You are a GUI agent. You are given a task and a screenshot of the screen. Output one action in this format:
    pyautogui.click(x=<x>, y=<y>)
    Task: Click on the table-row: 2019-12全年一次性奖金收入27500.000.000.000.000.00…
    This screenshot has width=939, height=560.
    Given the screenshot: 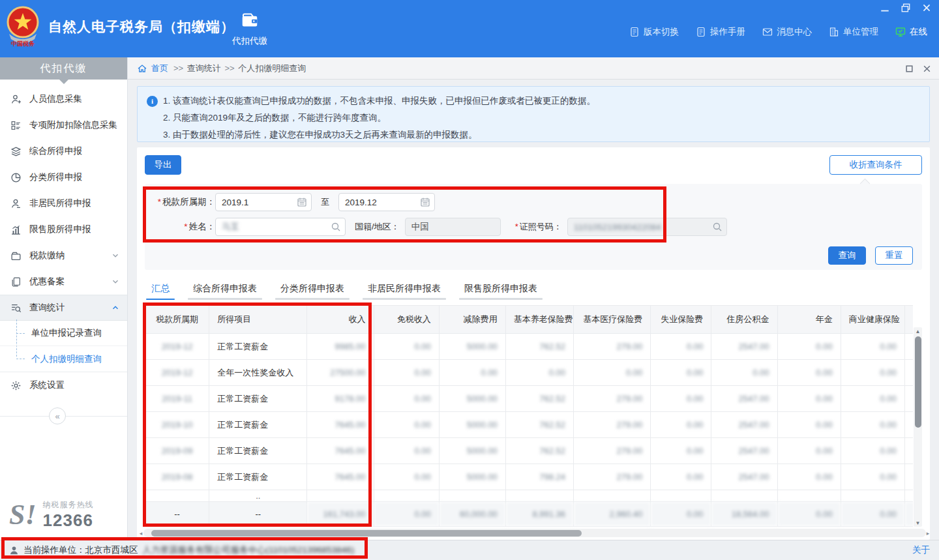 What is the action you would take?
    pyautogui.click(x=529, y=373)
    